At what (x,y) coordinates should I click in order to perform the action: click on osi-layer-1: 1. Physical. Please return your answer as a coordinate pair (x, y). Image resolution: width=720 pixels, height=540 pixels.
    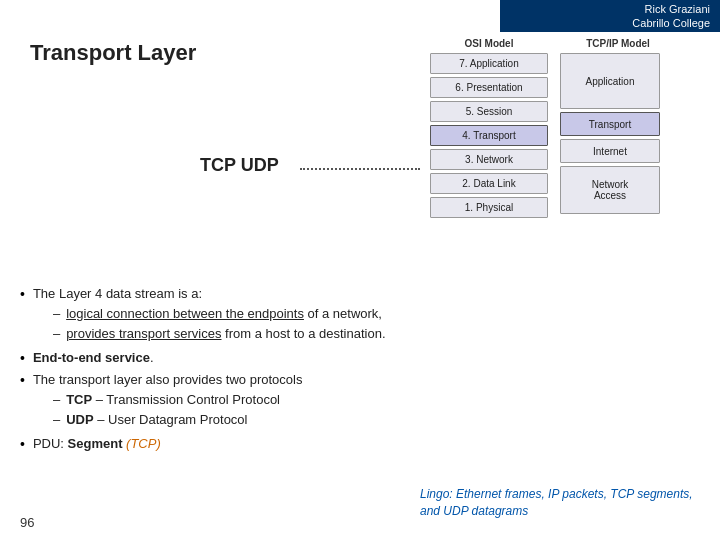
    Looking at the image, I should click on (489, 208).